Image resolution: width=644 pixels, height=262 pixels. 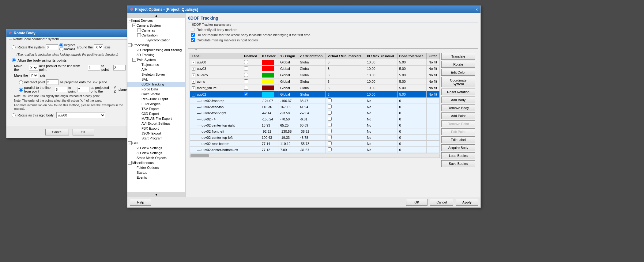 What do you see at coordinates (156, 128) in the screenshot?
I see `tree-item-fbx-export: FBX Export` at bounding box center [156, 128].